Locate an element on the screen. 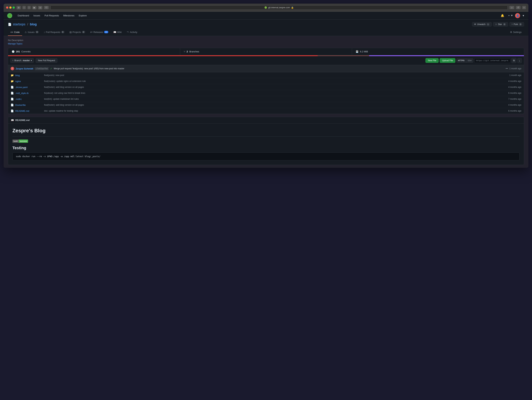  pr-icon: ↕ is located at coordinates (44, 32).